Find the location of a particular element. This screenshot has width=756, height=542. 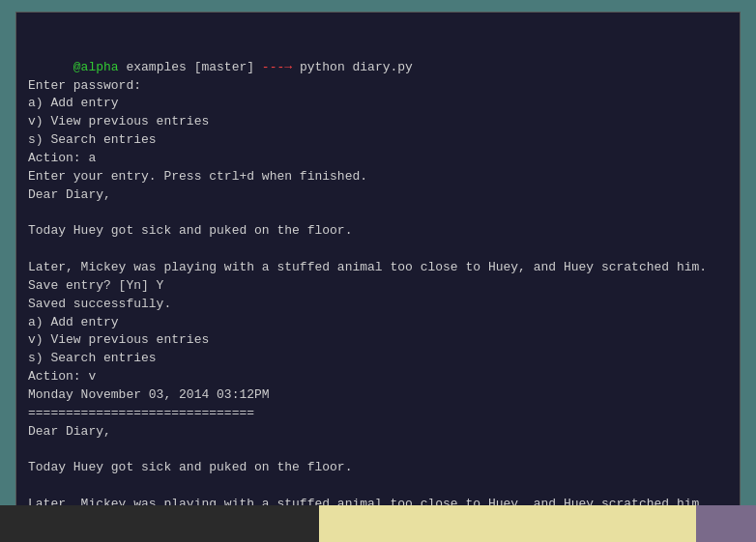

line-5: s) Search entries is located at coordinates (93, 139).